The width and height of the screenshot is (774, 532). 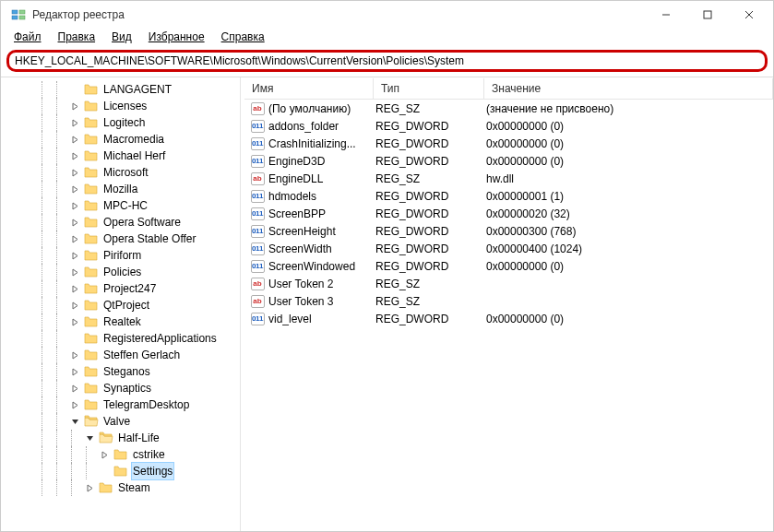 I want to click on tree-item: LANGAGENT, so click(x=122, y=89).